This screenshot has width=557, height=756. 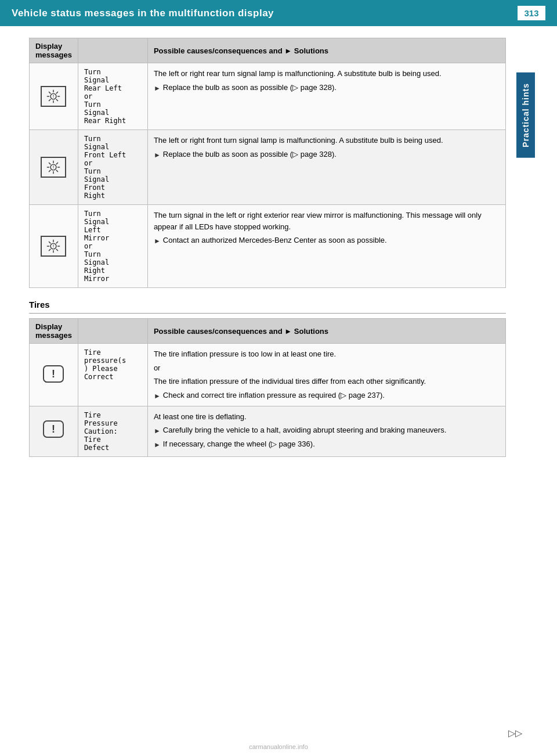 I want to click on bullet-text: If necessary, change the wheel (▷ page 3…, so click(x=239, y=444).